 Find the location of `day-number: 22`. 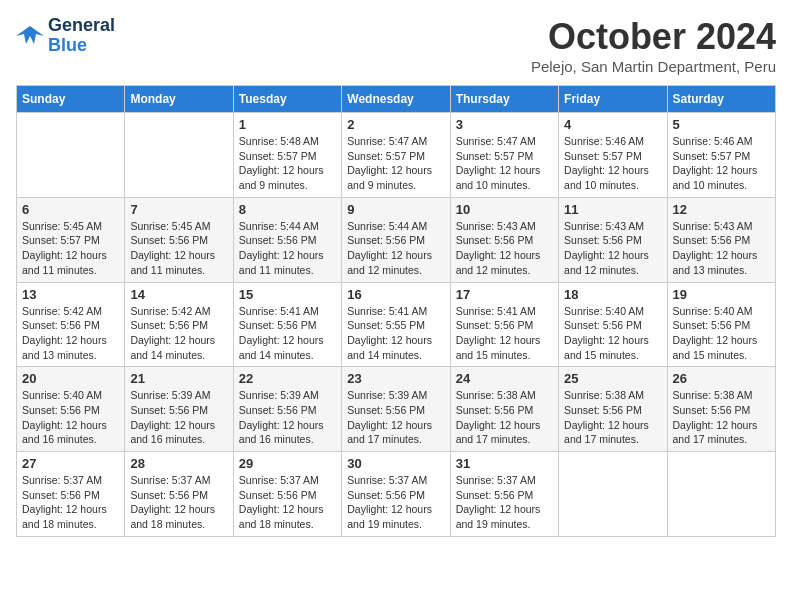

day-number: 22 is located at coordinates (288, 378).